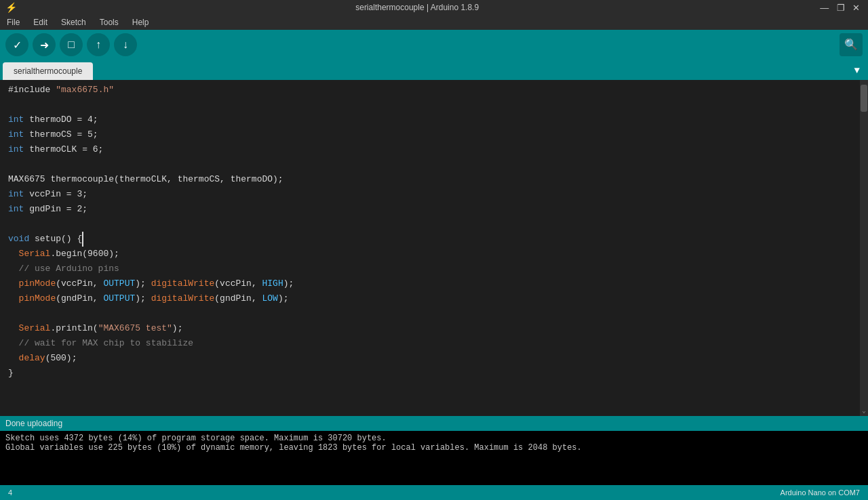  Describe the element at coordinates (856, 8) in the screenshot. I see `close-button: ✕` at that location.